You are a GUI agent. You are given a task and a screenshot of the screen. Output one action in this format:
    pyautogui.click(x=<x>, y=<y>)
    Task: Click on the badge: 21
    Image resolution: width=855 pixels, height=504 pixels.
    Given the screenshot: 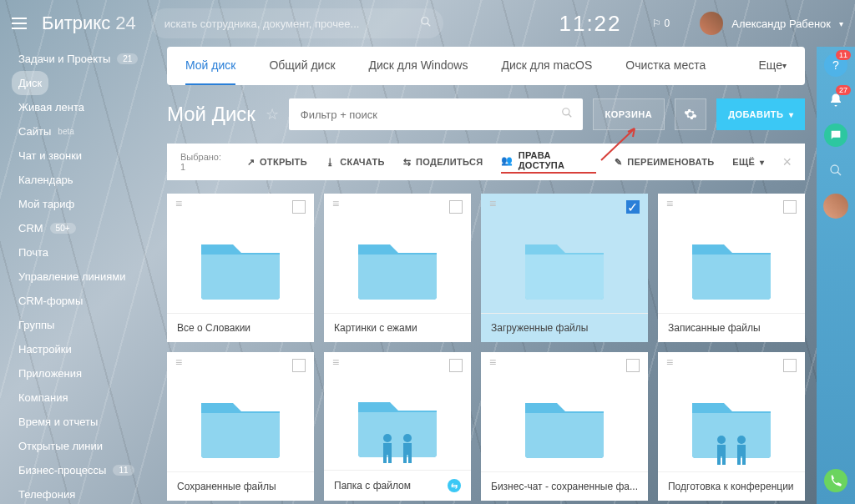 What is the action you would take?
    pyautogui.click(x=127, y=58)
    